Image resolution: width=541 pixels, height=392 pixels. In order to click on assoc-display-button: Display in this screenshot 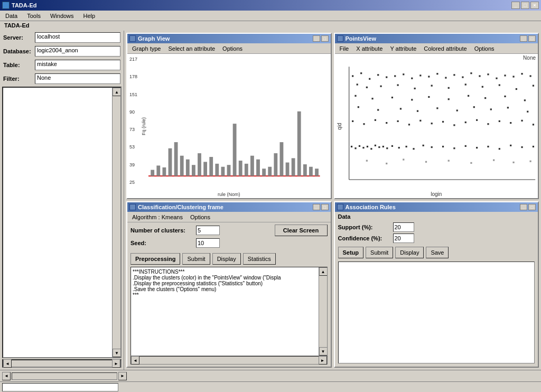, I will do `click(409, 253)`.